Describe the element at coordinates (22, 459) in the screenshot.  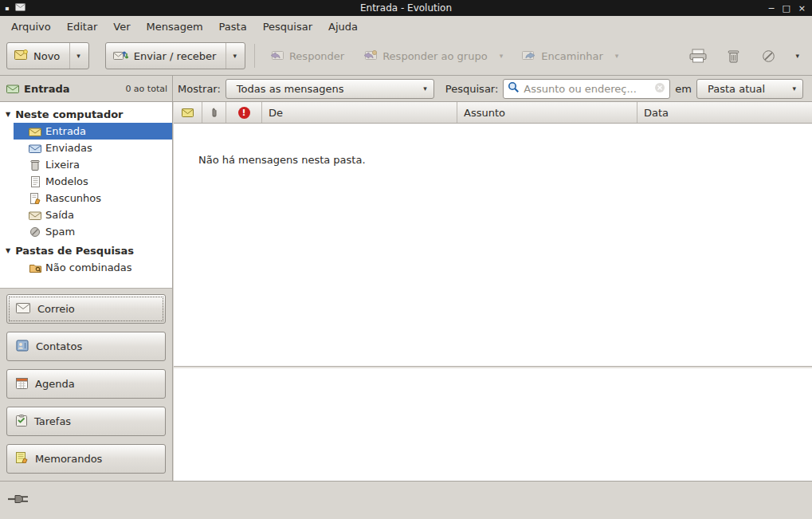
I see `memos-icon` at that location.